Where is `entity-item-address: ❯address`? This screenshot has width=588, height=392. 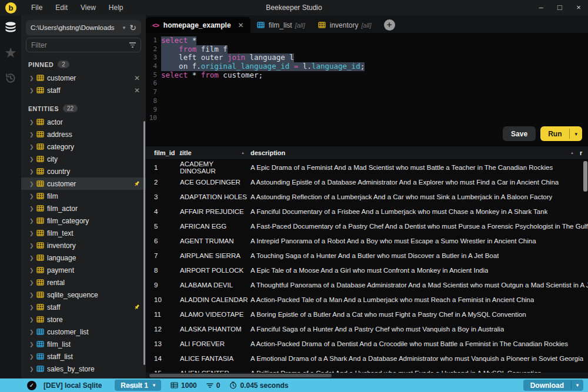
entity-item-address: ❯address is located at coordinates (83, 134).